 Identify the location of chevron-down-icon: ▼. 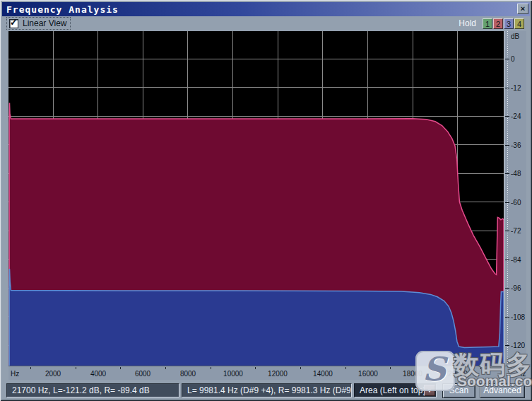
(430, 390).